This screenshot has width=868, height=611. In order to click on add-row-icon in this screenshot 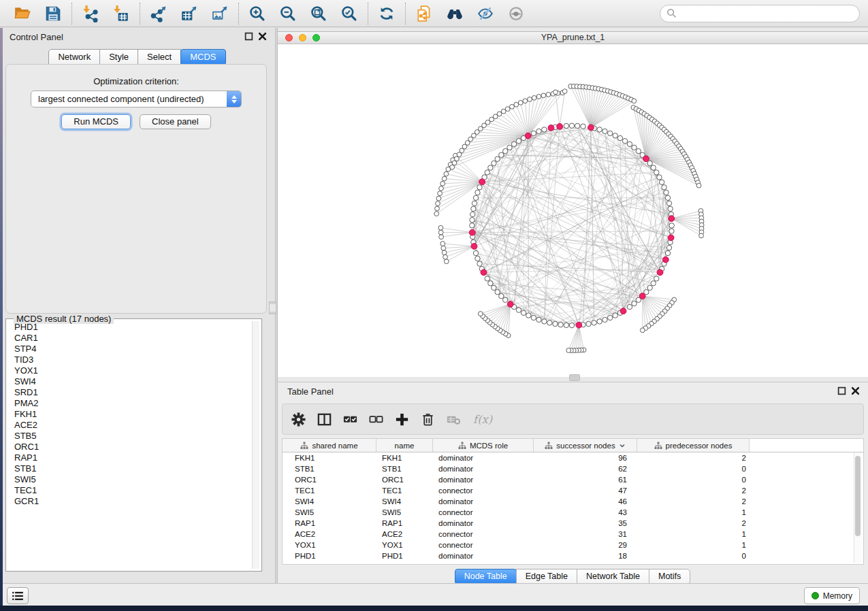, I will do `click(402, 419)`.